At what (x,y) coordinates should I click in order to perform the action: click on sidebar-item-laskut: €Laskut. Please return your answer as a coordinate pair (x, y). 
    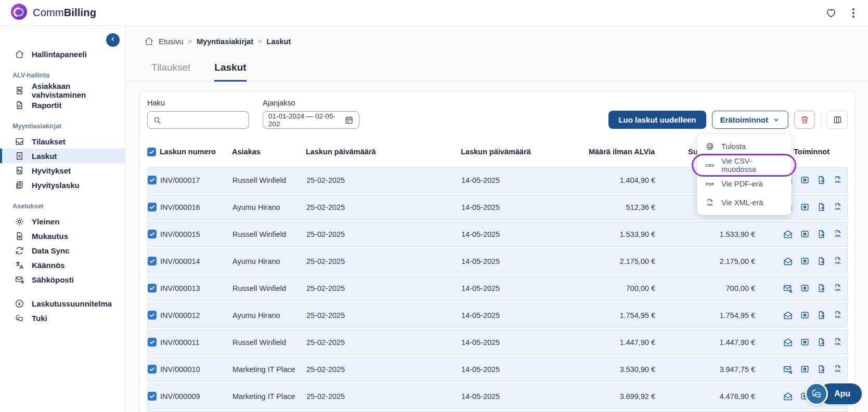
    Looking at the image, I should click on (62, 156).